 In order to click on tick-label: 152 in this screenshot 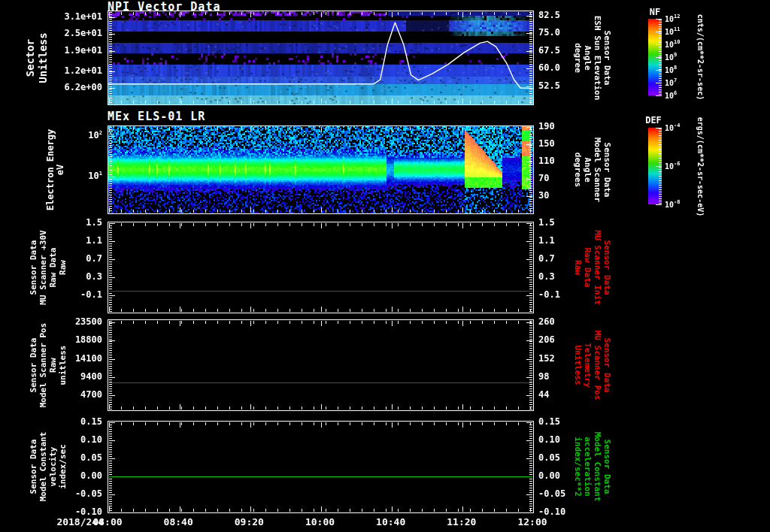, I will do `click(547, 358)`.